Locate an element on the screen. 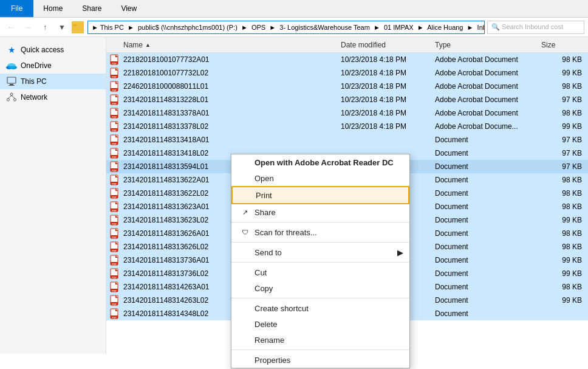 The height and width of the screenshot is (369, 588). file-name-cell: 231420181148313378A01 is located at coordinates (230, 113).